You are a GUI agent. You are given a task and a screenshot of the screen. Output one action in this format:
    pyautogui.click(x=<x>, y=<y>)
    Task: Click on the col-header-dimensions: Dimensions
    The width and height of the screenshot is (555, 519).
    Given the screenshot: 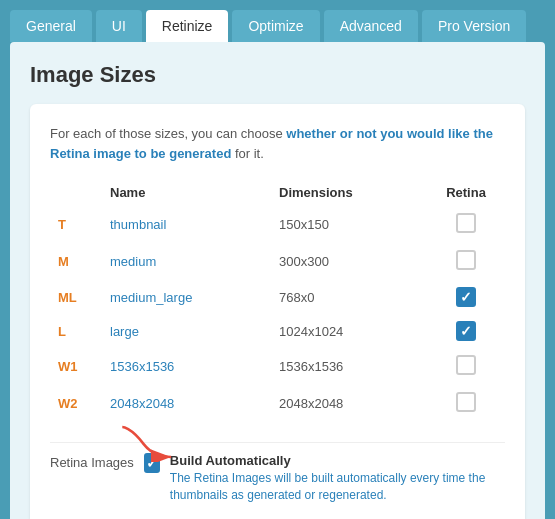 What is the action you would take?
    pyautogui.click(x=349, y=192)
    